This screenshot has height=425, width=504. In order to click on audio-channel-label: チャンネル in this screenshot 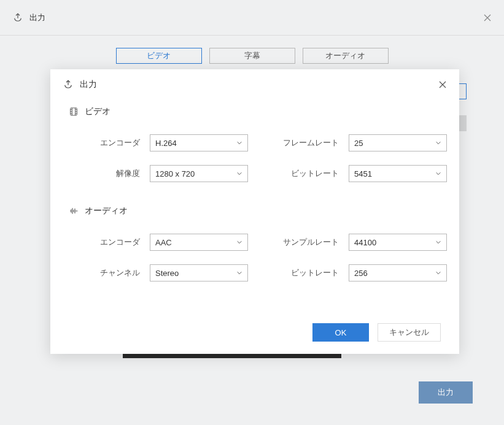, I will do `click(106, 273)`.